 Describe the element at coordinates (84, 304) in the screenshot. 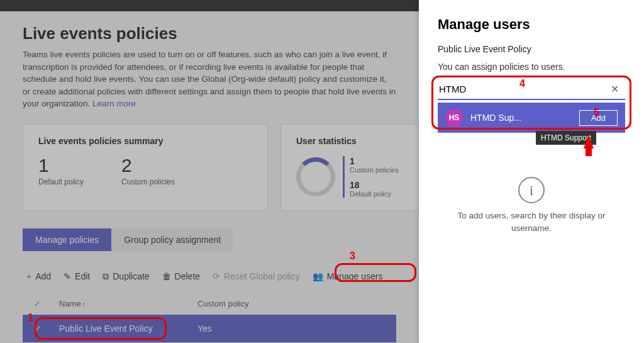

I see `sort-arrow-icon: ↑` at that location.